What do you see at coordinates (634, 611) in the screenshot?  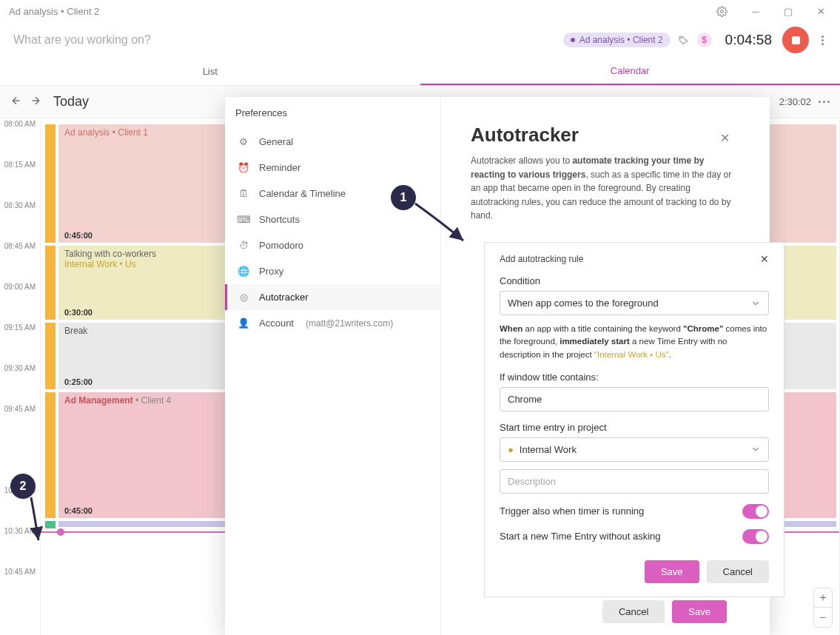 I see `prefs-cancel-button: Cancel` at bounding box center [634, 611].